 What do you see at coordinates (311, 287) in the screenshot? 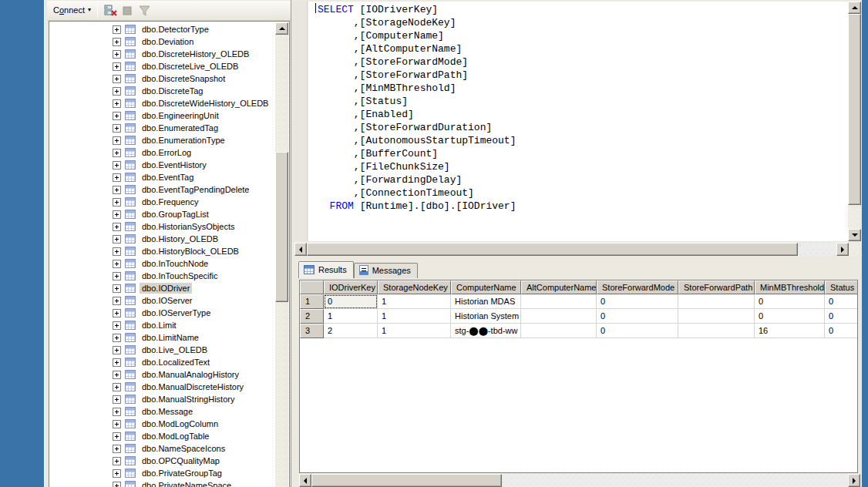
I see `grid-corner-cell` at bounding box center [311, 287].